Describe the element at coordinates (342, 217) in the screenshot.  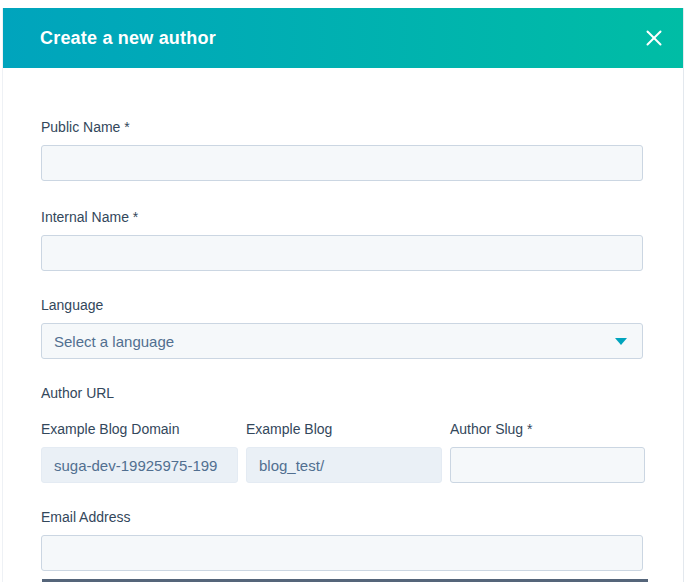
I see `internal-name-label: Internal Name *` at that location.